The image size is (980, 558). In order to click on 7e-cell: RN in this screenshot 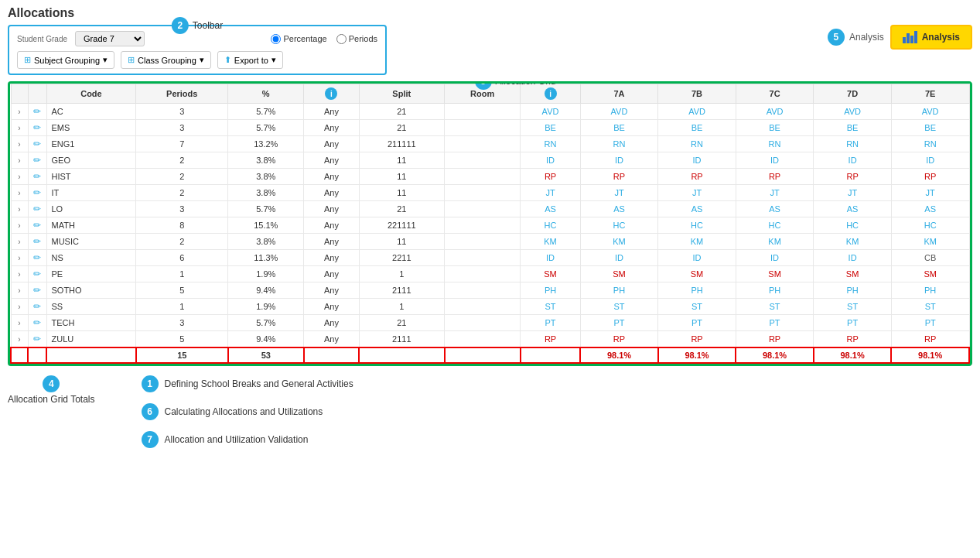, I will do `click(930, 144)`.